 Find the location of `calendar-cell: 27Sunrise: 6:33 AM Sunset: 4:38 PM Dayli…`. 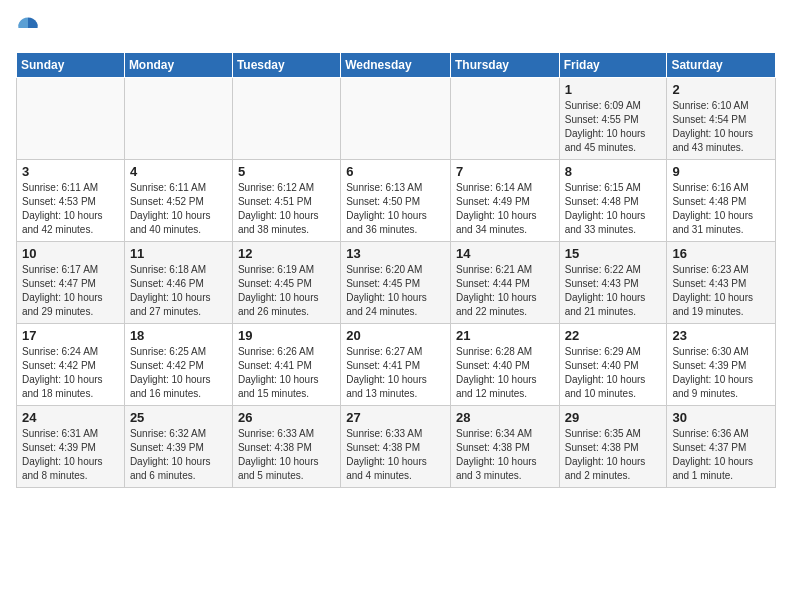

calendar-cell: 27Sunrise: 6:33 AM Sunset: 4:38 PM Dayli… is located at coordinates (396, 447).